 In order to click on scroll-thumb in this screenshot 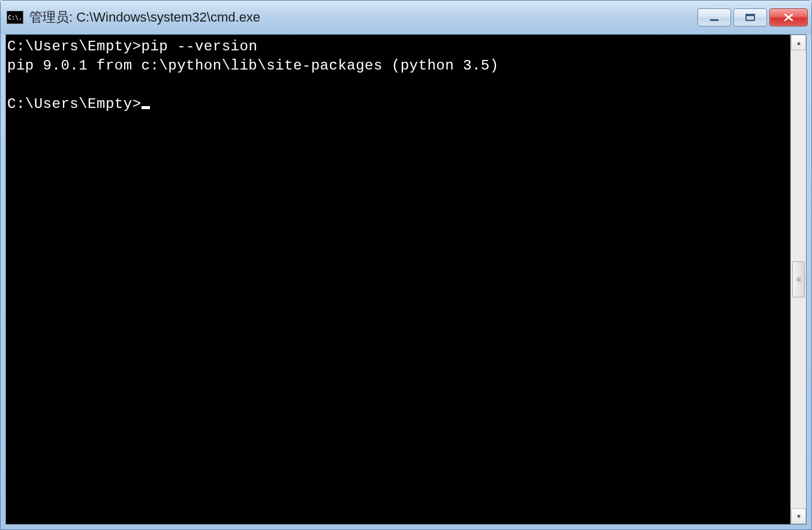, I will do `click(799, 279)`.